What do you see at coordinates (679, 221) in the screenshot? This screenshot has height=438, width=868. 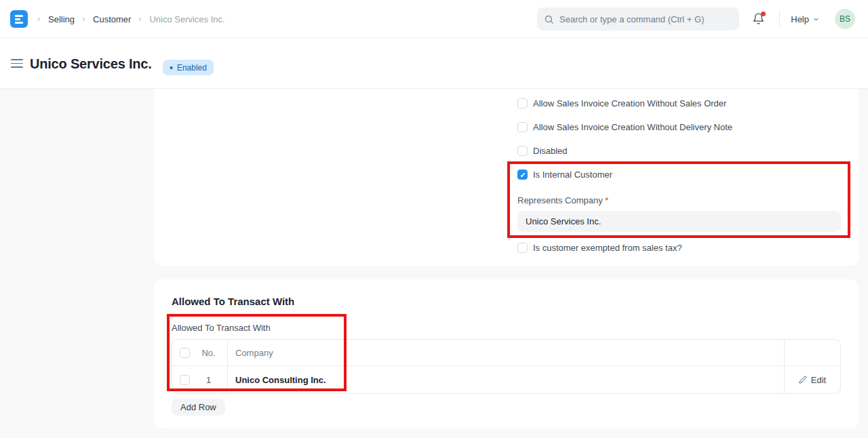 I see `represents-company-input` at bounding box center [679, 221].